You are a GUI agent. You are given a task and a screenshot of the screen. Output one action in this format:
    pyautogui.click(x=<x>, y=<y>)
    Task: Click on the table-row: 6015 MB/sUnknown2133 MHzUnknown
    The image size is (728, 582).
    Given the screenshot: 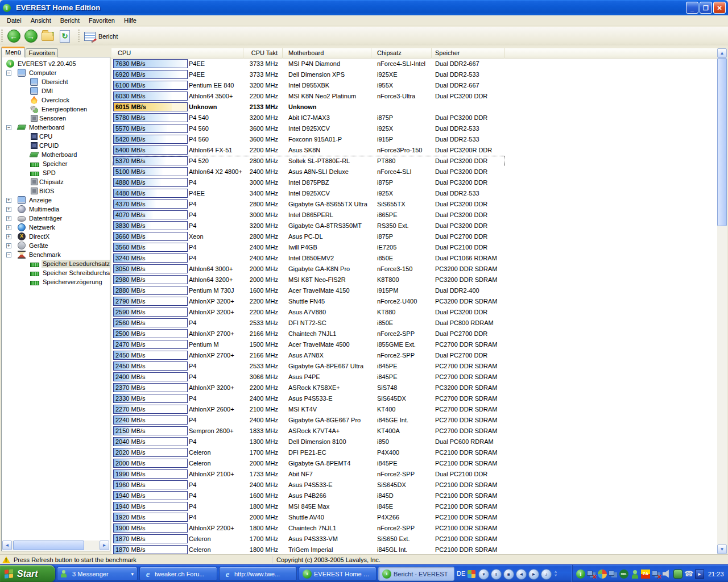 What is the action you would take?
    pyautogui.click(x=414, y=107)
    